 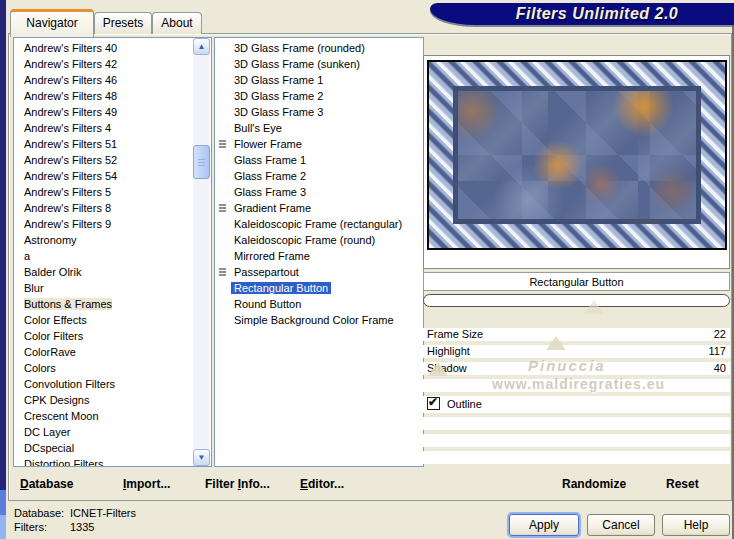 I want to click on filter-item: Rectangular Button, so click(x=319, y=288).